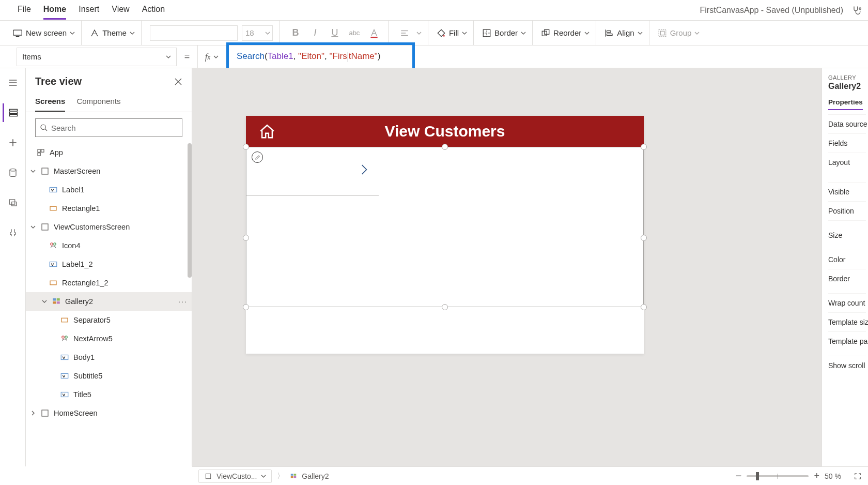  Describe the element at coordinates (374, 33) in the screenshot. I see `font-color-button` at that location.